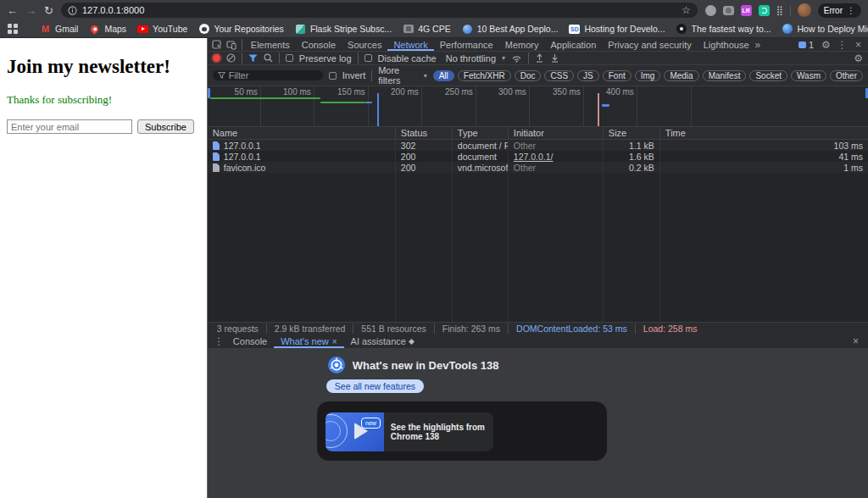 The width and height of the screenshot is (868, 498). I want to click on preserve-log-checkbox, so click(290, 58).